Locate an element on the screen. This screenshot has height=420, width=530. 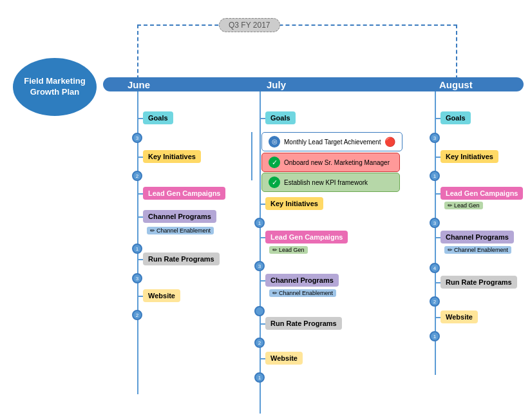
july-goals-box: Goals is located at coordinates (281, 118).